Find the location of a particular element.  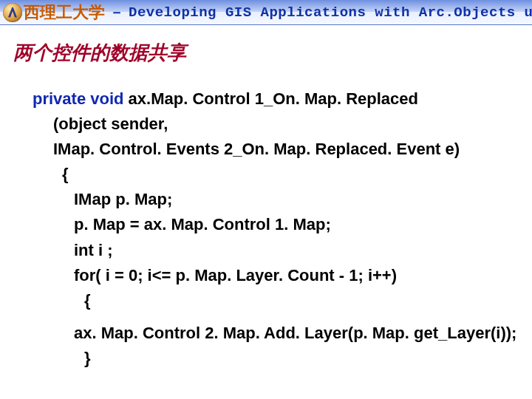

university-logo is located at coordinates (13, 13).